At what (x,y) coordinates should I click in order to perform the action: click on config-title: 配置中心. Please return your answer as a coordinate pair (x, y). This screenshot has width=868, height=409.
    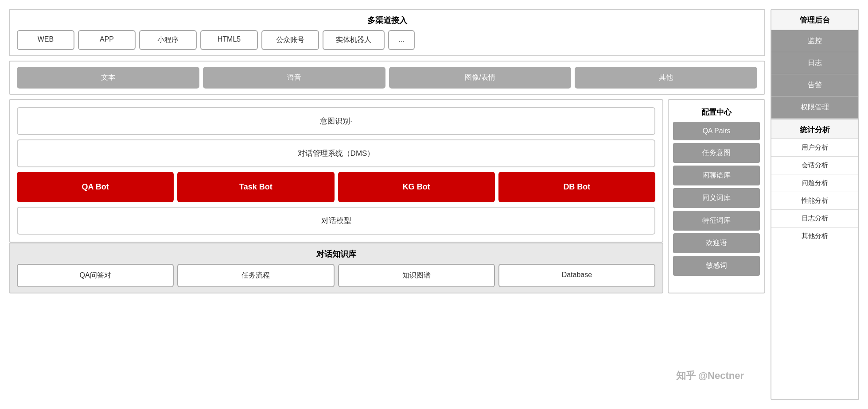
    Looking at the image, I should click on (716, 113).